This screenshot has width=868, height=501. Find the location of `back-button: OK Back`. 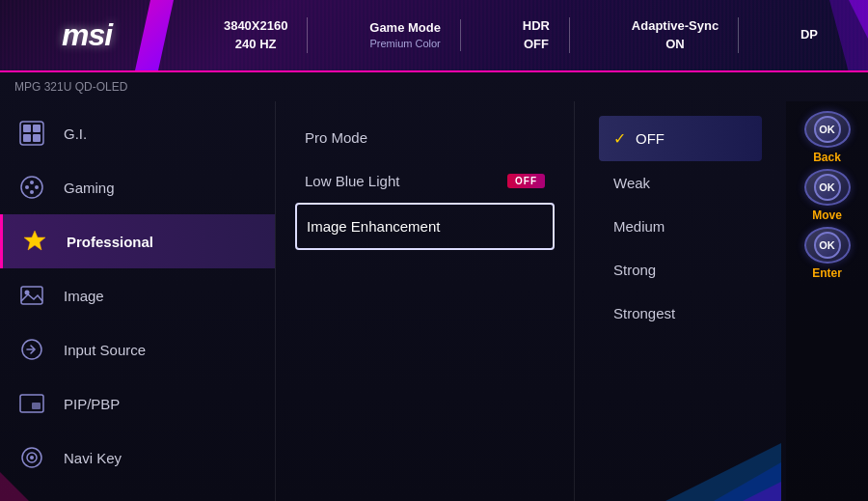

back-button: OK Back is located at coordinates (827, 137).